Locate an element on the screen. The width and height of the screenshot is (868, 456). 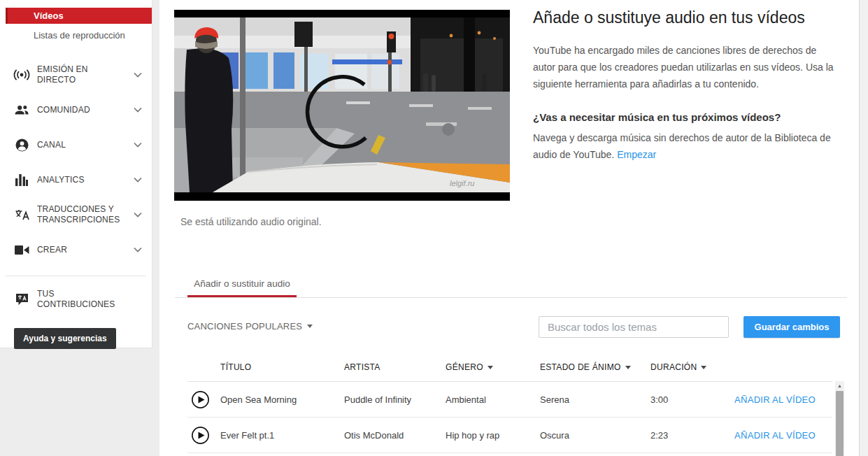
analytics-icon is located at coordinates (22, 180).